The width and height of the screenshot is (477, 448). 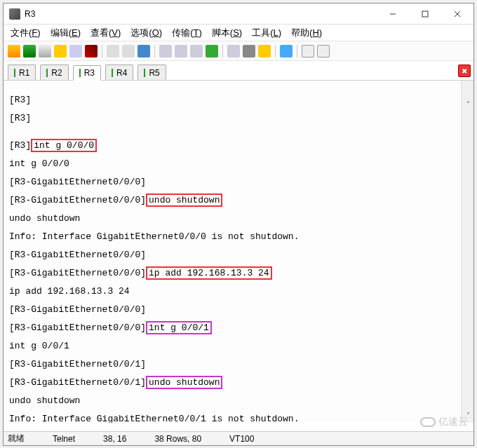 What do you see at coordinates (15, 14) in the screenshot?
I see `app-icon` at bounding box center [15, 14].